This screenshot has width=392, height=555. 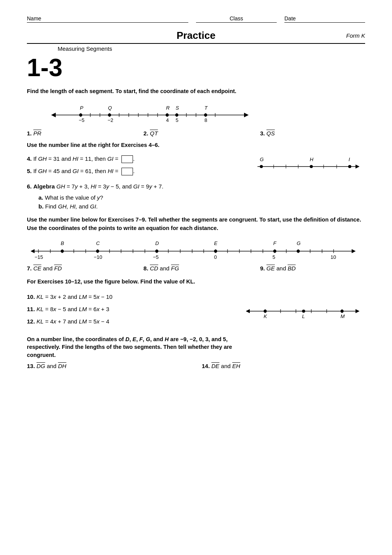 I want to click on form-label: Form K, so click(x=356, y=35).